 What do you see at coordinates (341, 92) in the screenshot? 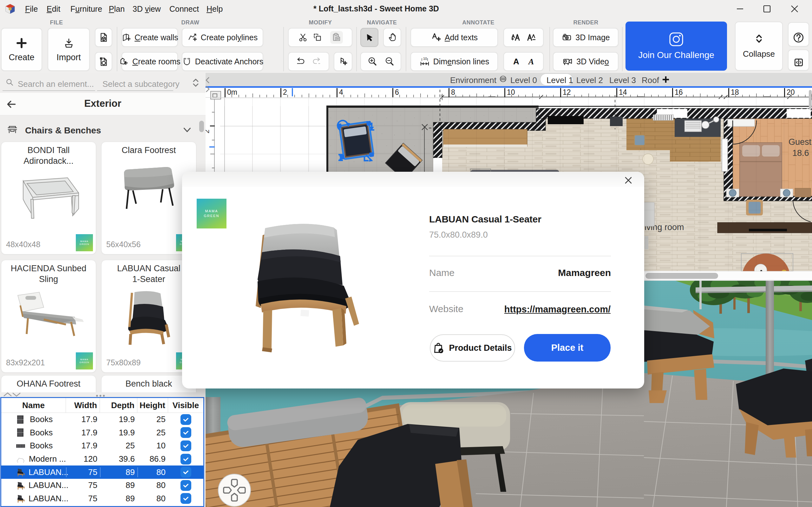
I see `svg-text: 4` at bounding box center [341, 92].